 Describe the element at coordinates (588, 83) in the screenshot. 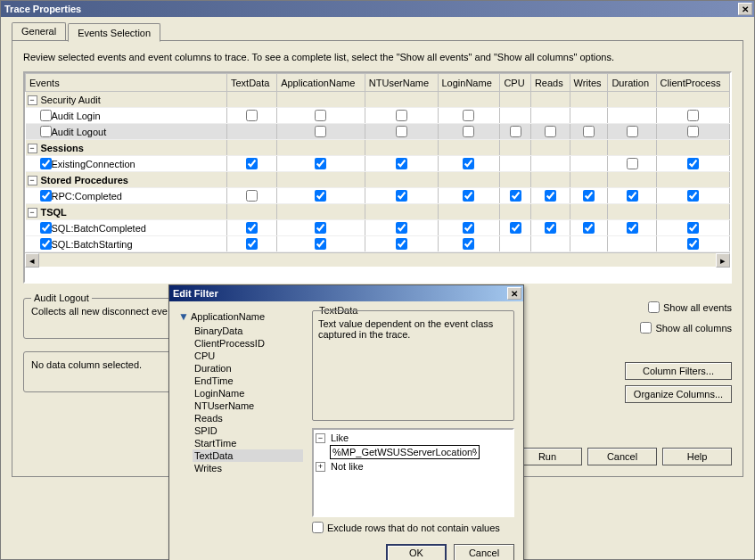

I see `column-header: Writes` at that location.